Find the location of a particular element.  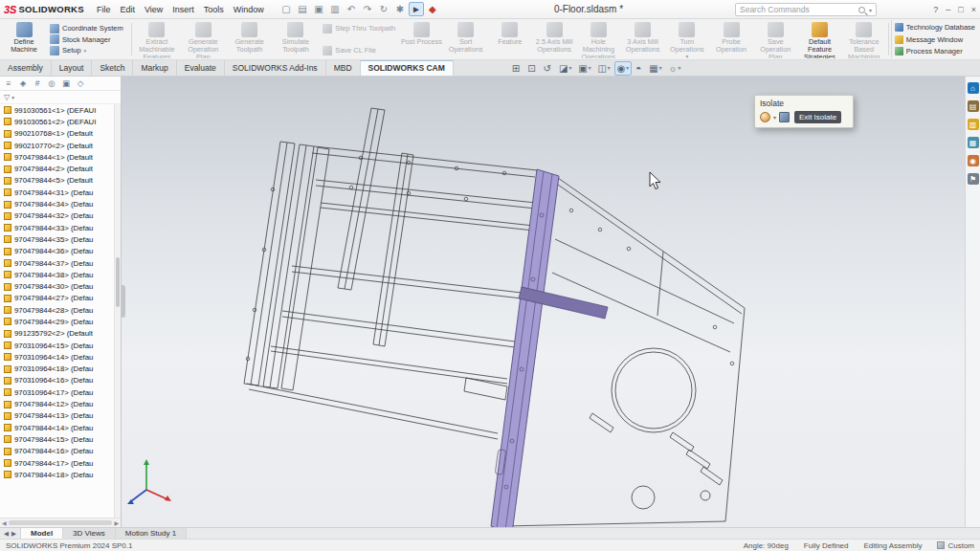

tree-item: 970479844<36> (Defau is located at coordinates (57, 252).